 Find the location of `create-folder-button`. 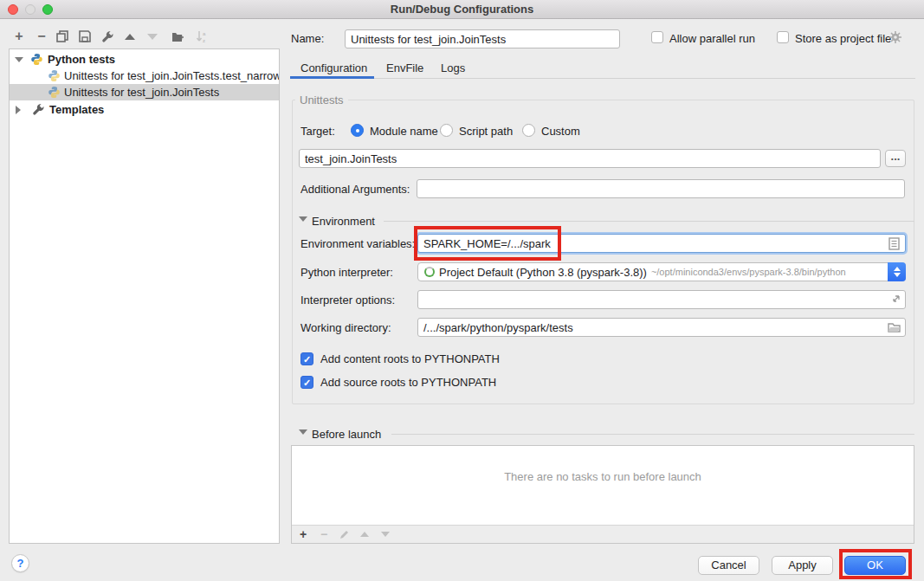

create-folder-button is located at coordinates (178, 36).